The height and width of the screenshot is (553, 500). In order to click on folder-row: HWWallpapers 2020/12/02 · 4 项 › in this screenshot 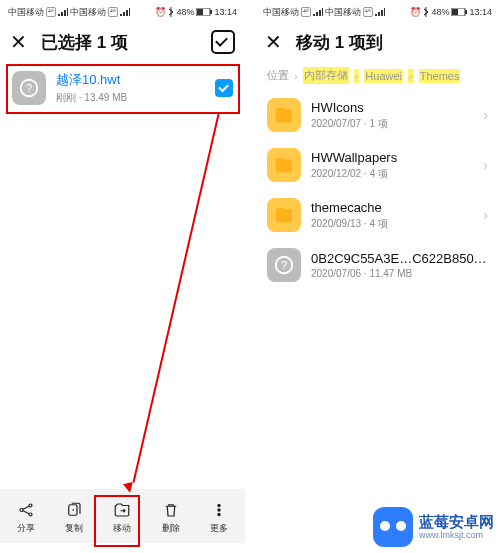, I will do `click(378, 165)`.